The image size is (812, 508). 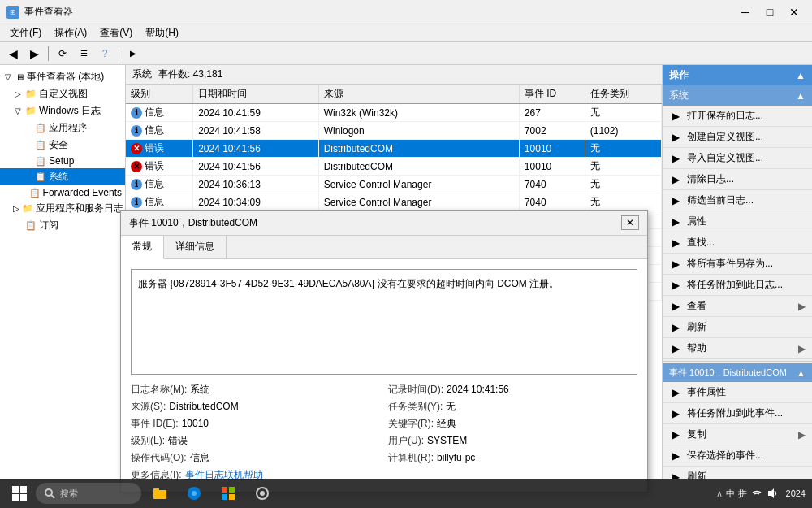 What do you see at coordinates (143, 247) in the screenshot?
I see `tab-general: 常规` at bounding box center [143, 247].